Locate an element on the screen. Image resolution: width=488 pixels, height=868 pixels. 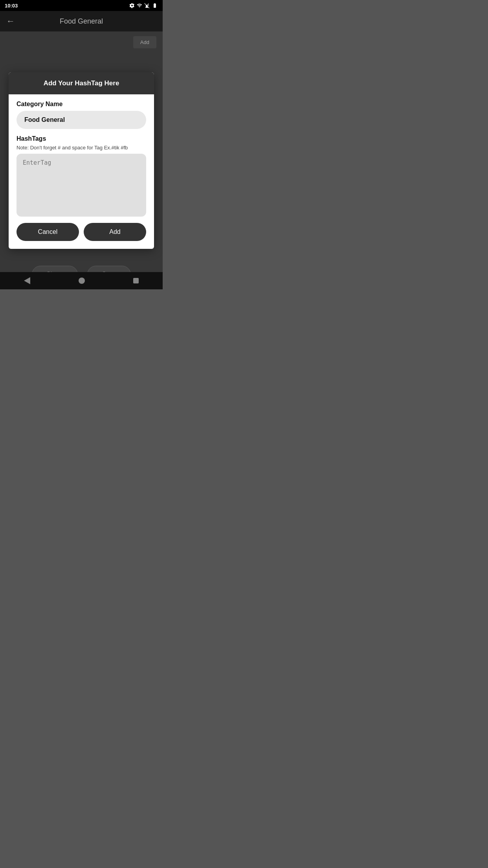
modal-header-title: Add Your HashTag Here is located at coordinates (82, 83).